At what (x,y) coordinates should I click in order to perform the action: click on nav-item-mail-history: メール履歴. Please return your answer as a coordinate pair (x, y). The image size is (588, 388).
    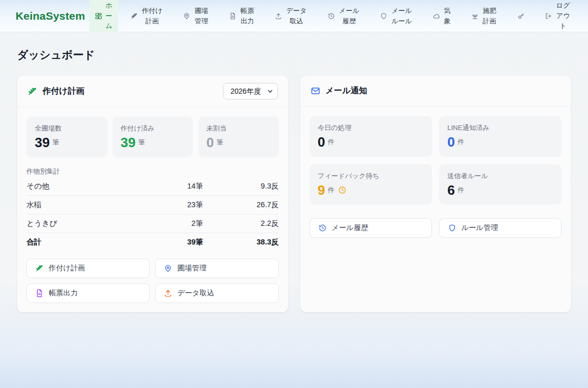
    Looking at the image, I should click on (344, 16).